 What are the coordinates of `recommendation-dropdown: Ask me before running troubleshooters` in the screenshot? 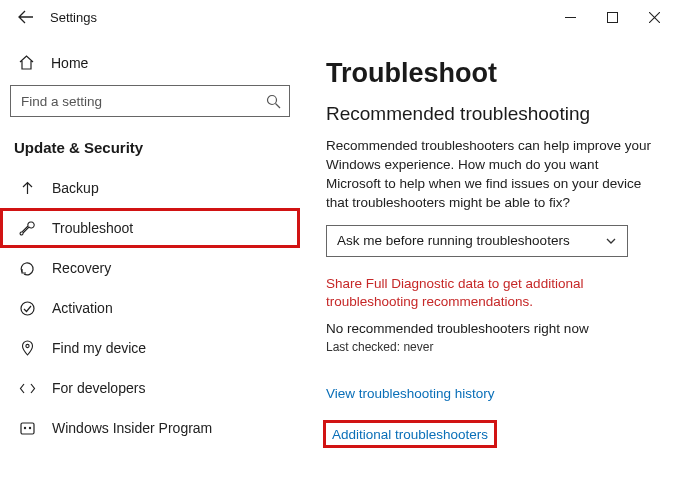 It's located at (477, 241).